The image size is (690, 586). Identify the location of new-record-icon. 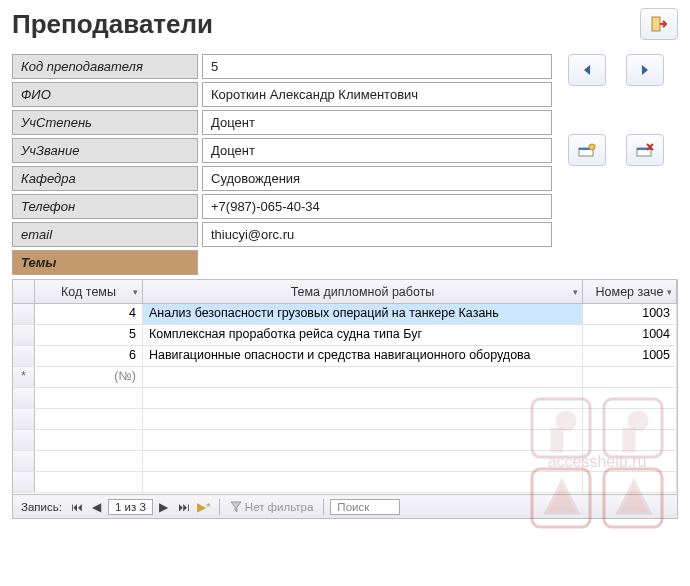
(587, 150).